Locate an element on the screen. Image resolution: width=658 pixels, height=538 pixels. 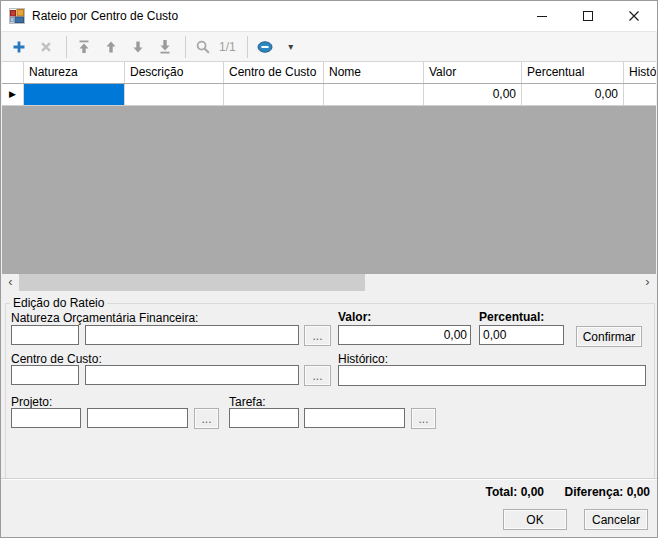
total-value: 0,00 is located at coordinates (532, 492).